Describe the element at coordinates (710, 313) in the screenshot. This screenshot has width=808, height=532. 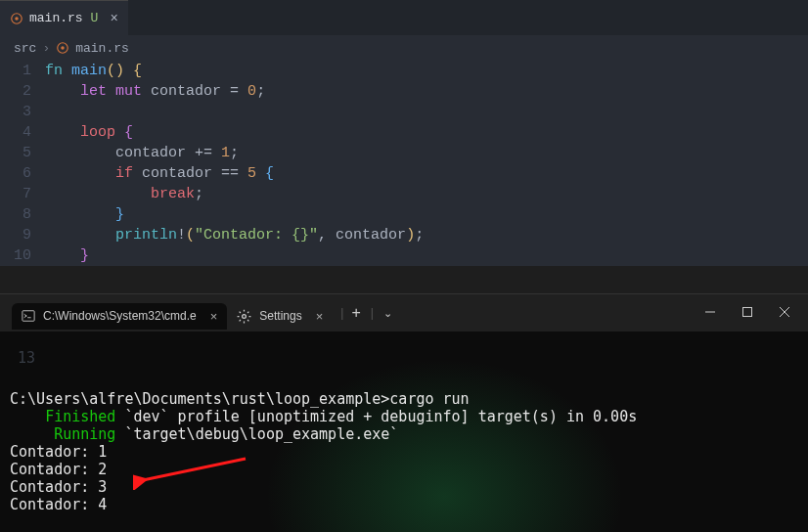
I see `minimize-button` at that location.